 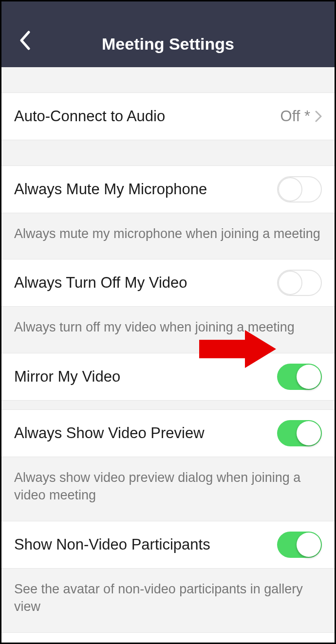 What do you see at coordinates (109, 433) in the screenshot?
I see `always-show-video-preview-label: Always Show Video Preview` at bounding box center [109, 433].